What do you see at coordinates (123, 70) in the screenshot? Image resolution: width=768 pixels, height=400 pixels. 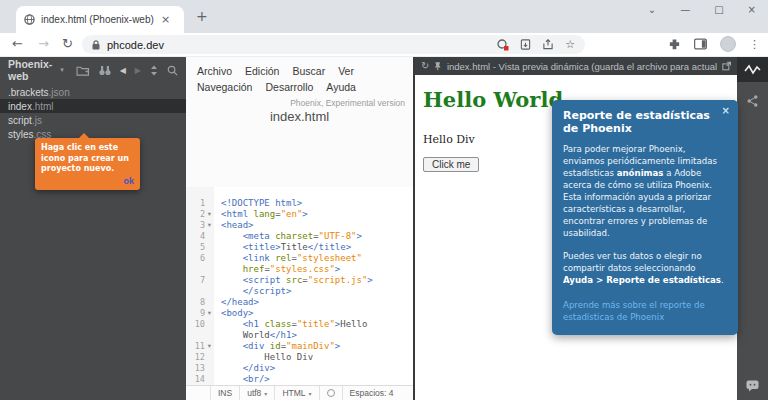 I see `nav-back-icon: ◀` at bounding box center [123, 70].